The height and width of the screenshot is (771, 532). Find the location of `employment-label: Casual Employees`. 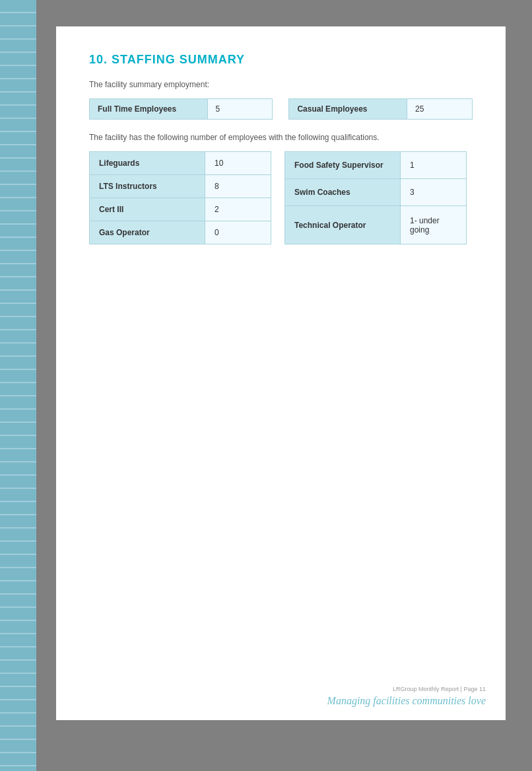

employment-label: Casual Employees is located at coordinates (349, 110).